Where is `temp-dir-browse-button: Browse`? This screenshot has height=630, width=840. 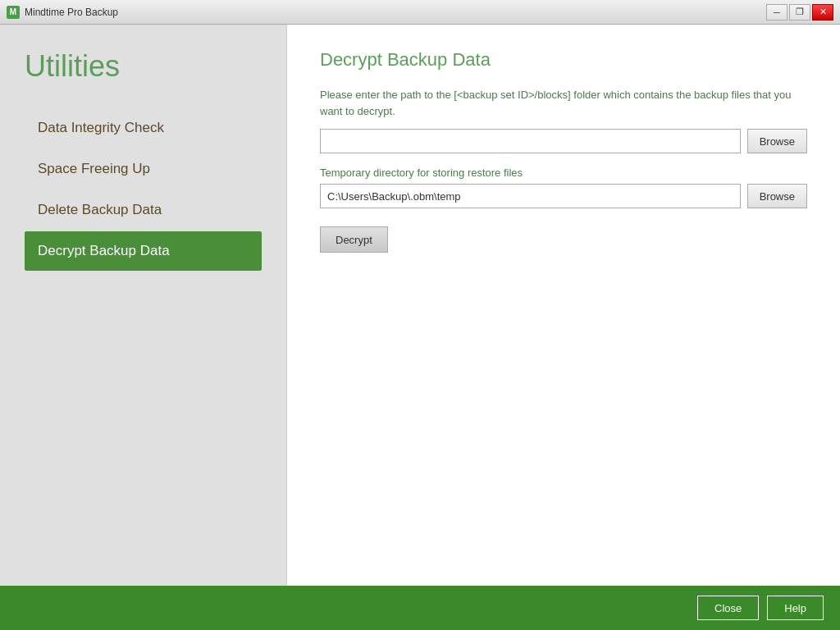 temp-dir-browse-button: Browse is located at coordinates (778, 196).